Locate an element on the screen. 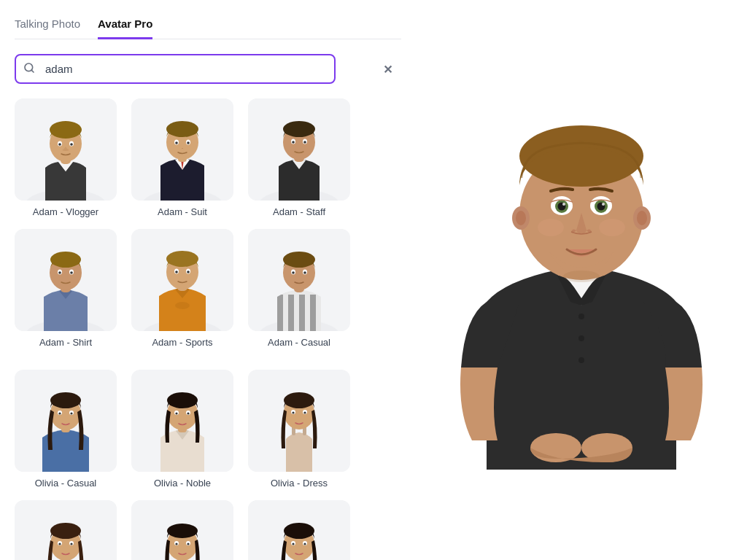 Image resolution: width=747 pixels, height=560 pixels. avatar-label-adam-shirt: Adam - Shirt is located at coordinates (66, 343).